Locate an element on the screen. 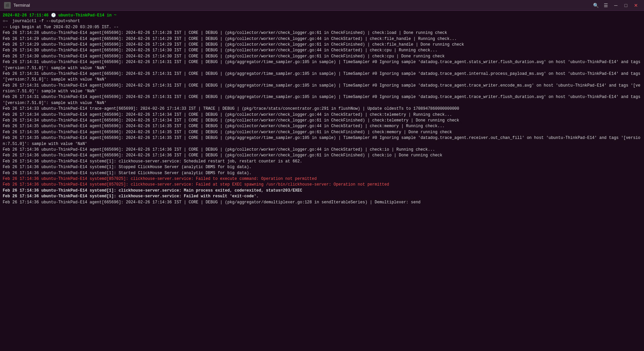  title-bar-left: ⬛ Terminal is located at coordinates (17, 5).